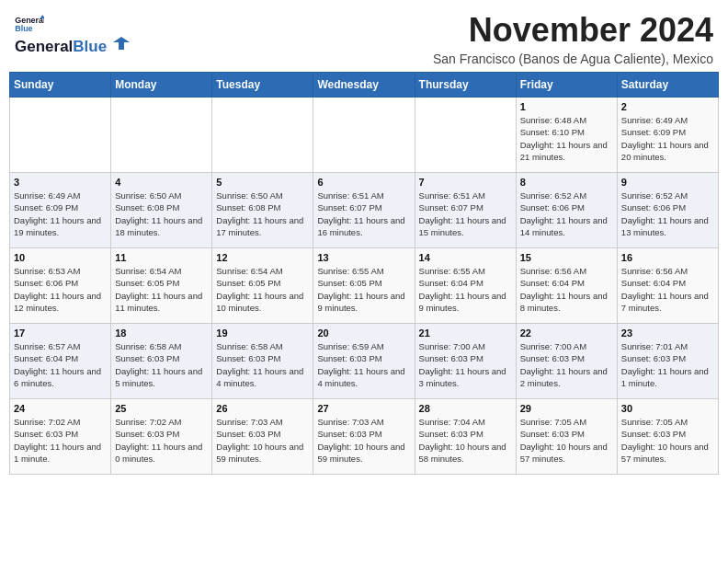 The width and height of the screenshot is (728, 563). Describe the element at coordinates (61, 211) in the screenshot. I see `calendar-cell: 3Sunrise: 6:49 AM Sunset: 6:09 PM Daylig…` at that location.